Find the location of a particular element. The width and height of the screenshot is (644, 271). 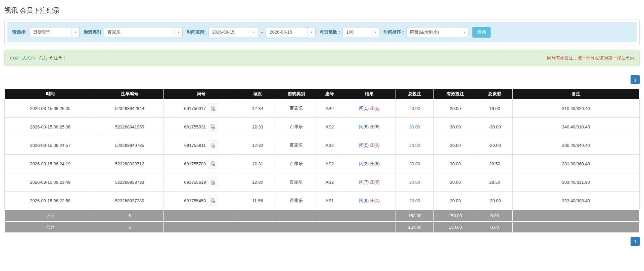

date-to-select: 2026-03-15 ▼ is located at coordinates (291, 32).